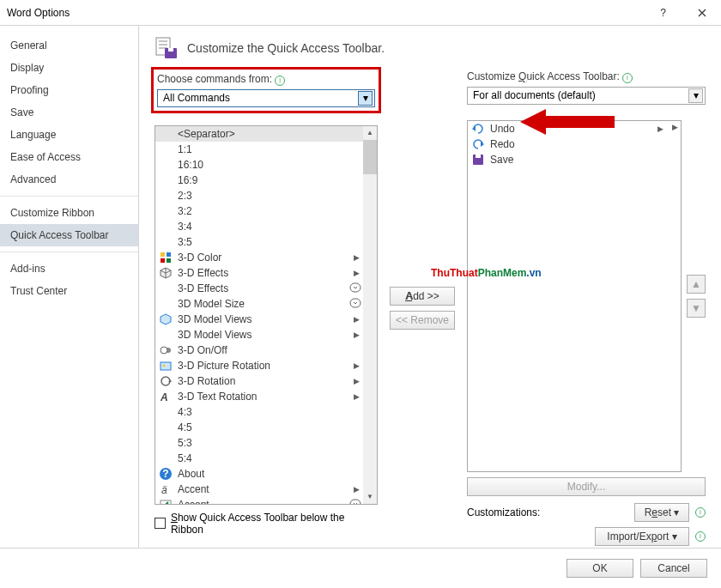 The image size is (721, 588). What do you see at coordinates (259, 366) in the screenshot?
I see `list-item: 3-D Picture Rotation▶` at bounding box center [259, 366].